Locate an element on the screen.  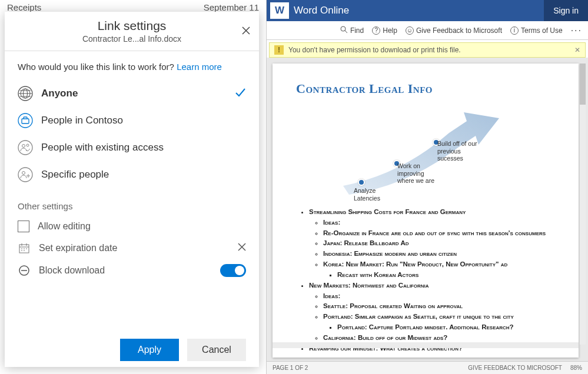
learn-more-link: Learn more is located at coordinates (199, 67).